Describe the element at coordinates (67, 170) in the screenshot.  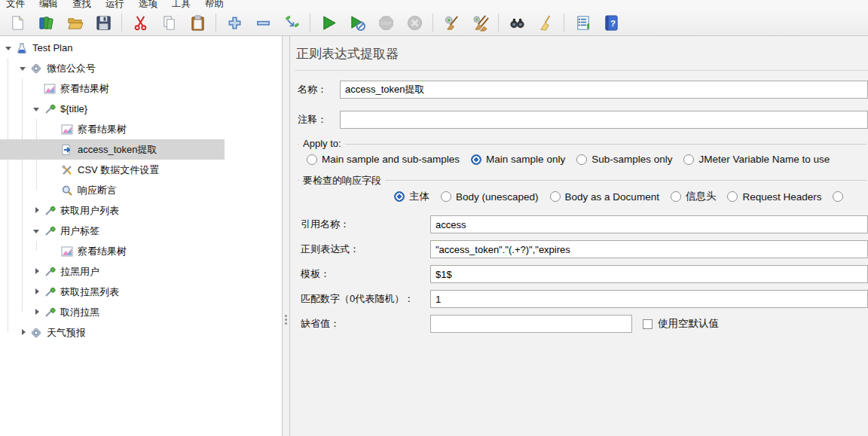
I see `csv-config-icon` at that location.